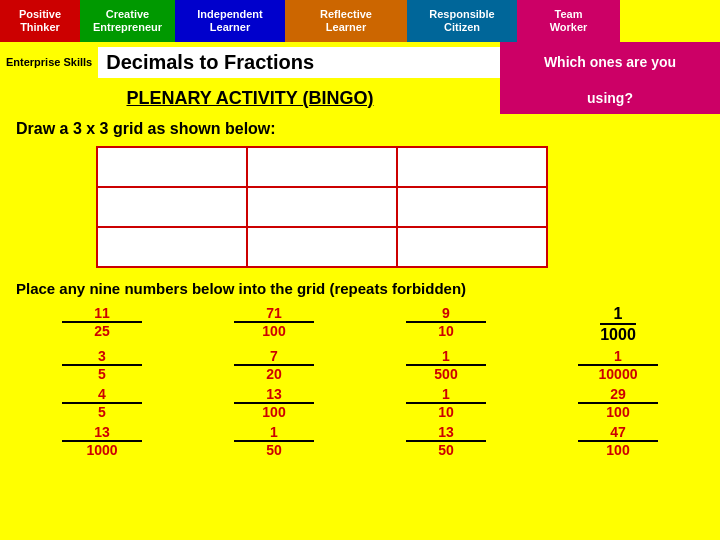  What do you see at coordinates (360, 365) in the screenshot?
I see `fraction-row-2: 3 5 7 20 1 500 1 10000` at bounding box center [360, 365].